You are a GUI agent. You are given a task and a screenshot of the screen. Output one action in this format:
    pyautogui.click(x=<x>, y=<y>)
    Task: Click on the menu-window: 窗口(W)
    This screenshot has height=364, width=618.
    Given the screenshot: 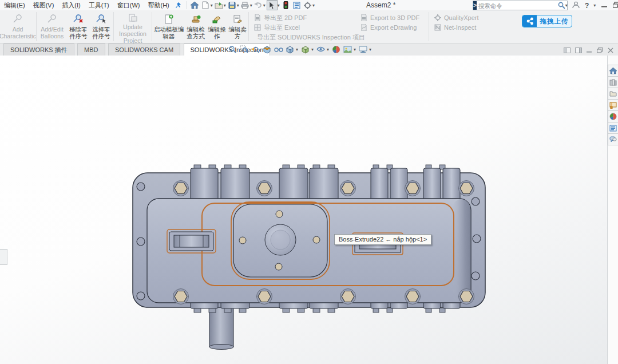 What is the action you would take?
    pyautogui.click(x=129, y=5)
    